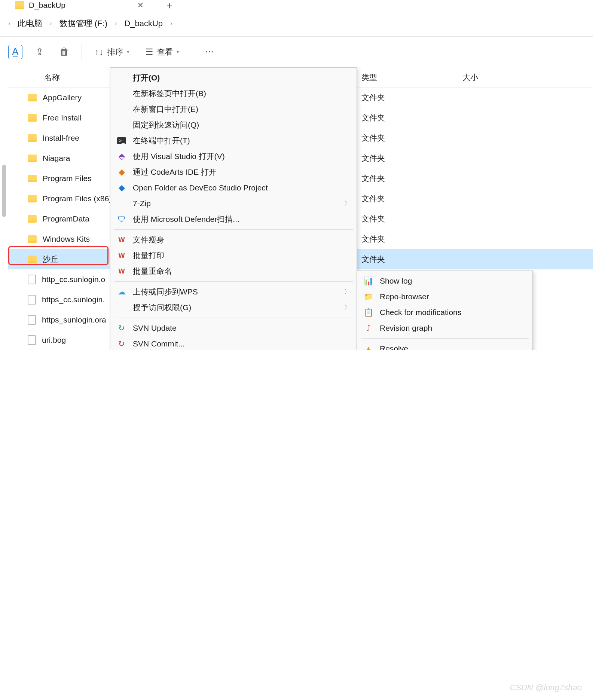 The image size is (593, 700). What do you see at coordinates (233, 343) in the screenshot?
I see `menu-item: ↻SVN Commit...` at bounding box center [233, 343].